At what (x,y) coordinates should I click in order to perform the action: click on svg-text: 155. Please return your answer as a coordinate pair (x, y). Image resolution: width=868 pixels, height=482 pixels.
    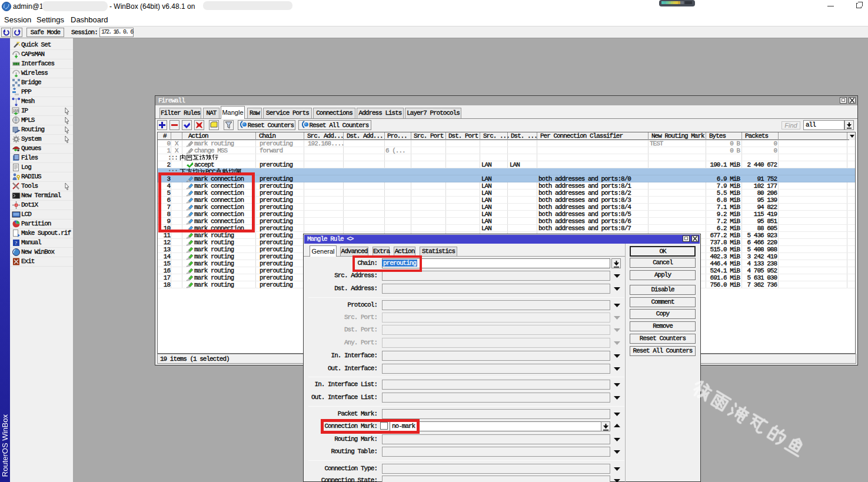
    Looking at the image, I should click on (16, 111).